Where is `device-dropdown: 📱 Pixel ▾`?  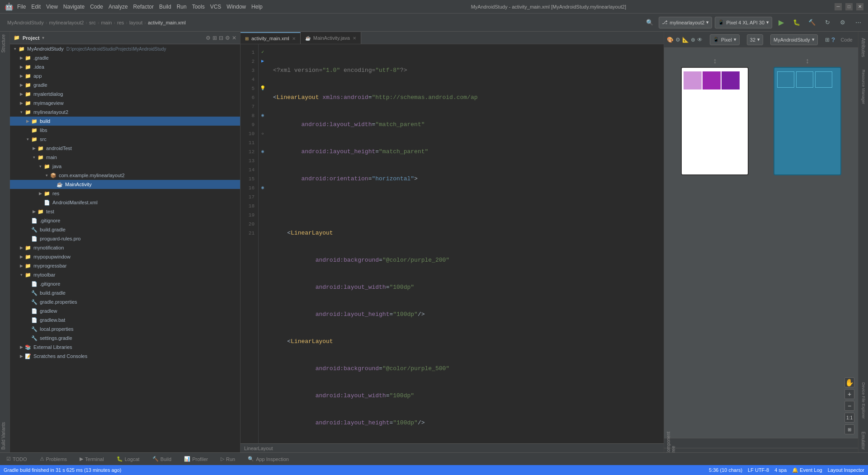
device-dropdown: 📱 Pixel ▾ is located at coordinates (725, 40).